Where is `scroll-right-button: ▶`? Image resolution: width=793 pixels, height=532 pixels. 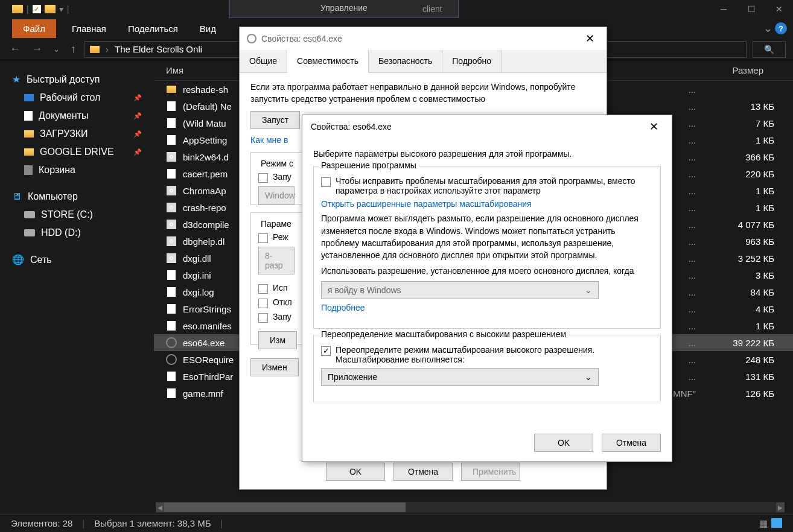 scroll-right-button: ▶ is located at coordinates (780, 507).